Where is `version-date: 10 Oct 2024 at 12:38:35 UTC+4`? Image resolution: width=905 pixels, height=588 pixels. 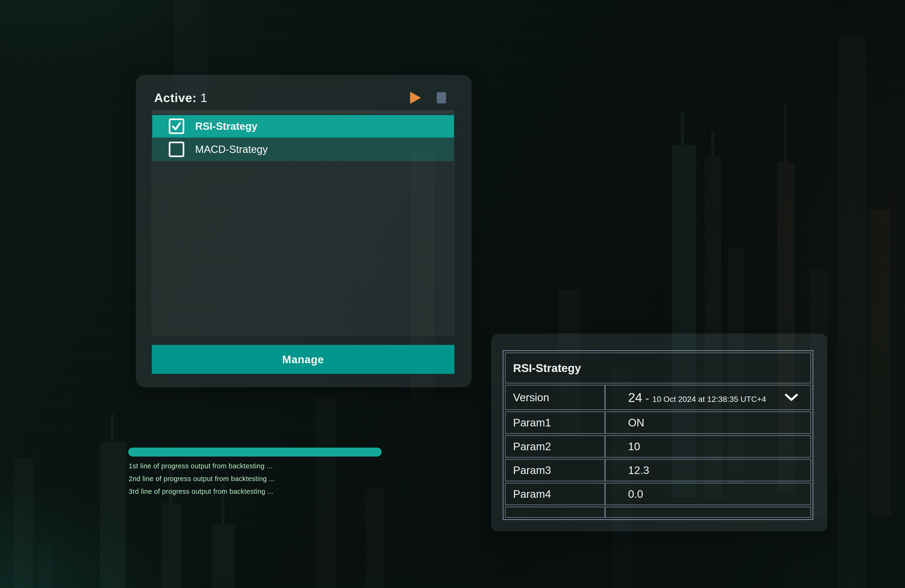 version-date: 10 Oct 2024 at 12:38:35 UTC+4 is located at coordinates (710, 399).